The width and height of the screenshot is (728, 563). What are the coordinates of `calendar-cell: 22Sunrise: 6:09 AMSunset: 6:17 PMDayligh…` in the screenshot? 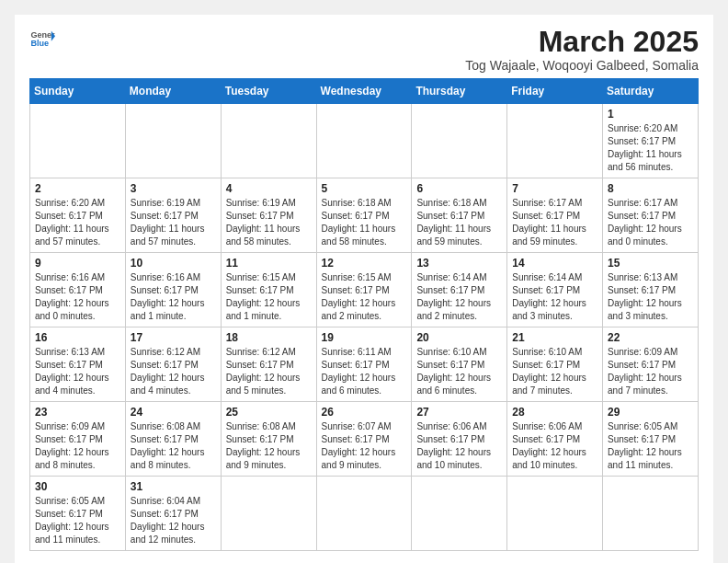 It's located at (651, 364).